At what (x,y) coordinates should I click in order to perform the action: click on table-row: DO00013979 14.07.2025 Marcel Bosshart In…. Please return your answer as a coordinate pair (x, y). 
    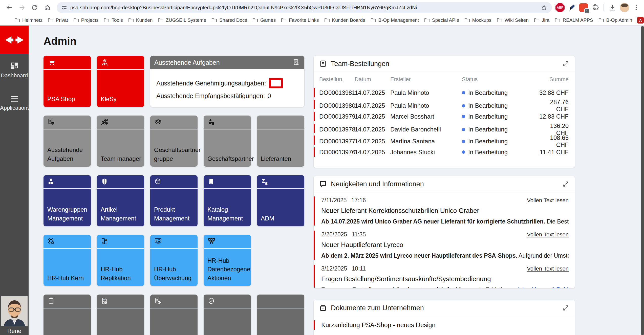
    Looking at the image, I should click on (444, 116).